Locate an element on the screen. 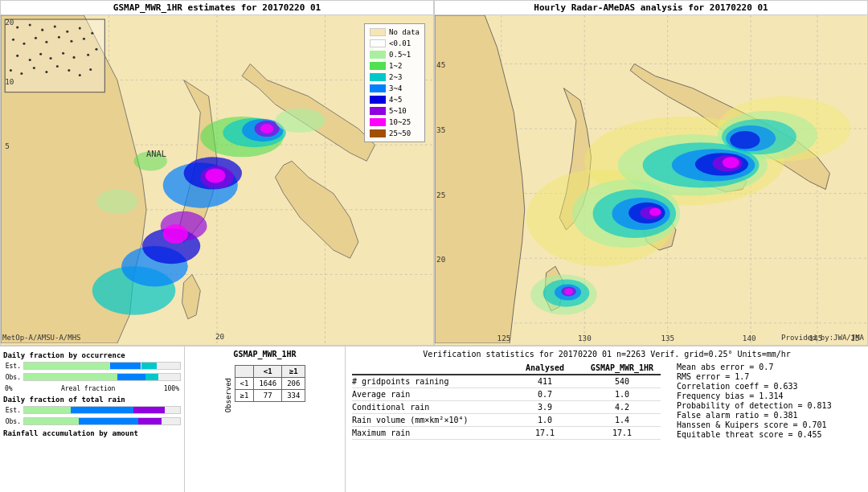 This screenshot has width=868, height=492. stats-title: Verification statistics for 20170220 01 … is located at coordinates (607, 354).